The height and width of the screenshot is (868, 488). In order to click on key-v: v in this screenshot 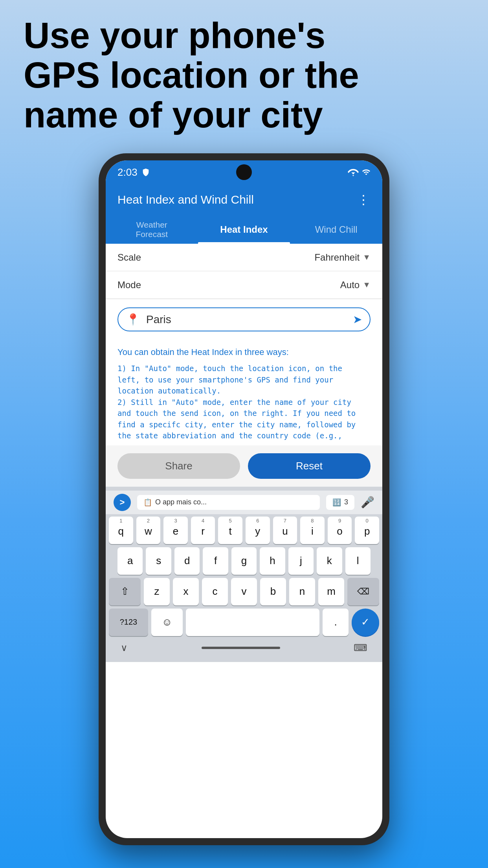, I will do `click(244, 592)`.